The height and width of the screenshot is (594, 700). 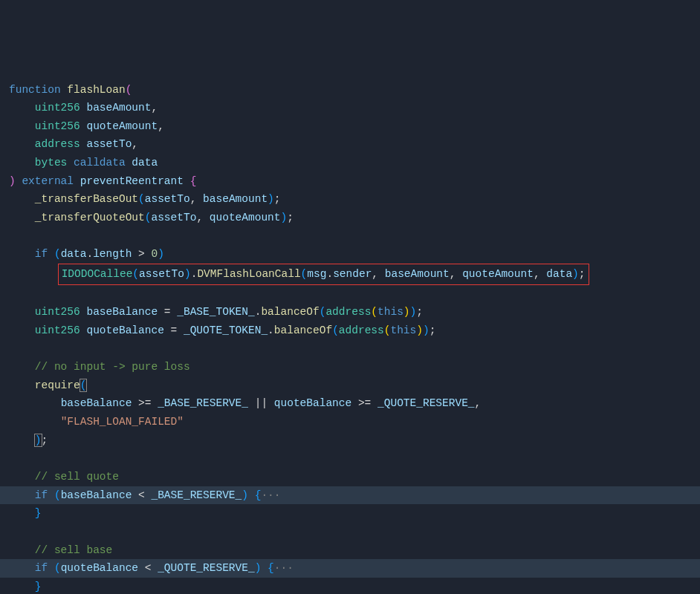 I want to click on code-line-highlighted: if (baseBalance < _BASE_RESERVE_) {···, so click(x=350, y=496).